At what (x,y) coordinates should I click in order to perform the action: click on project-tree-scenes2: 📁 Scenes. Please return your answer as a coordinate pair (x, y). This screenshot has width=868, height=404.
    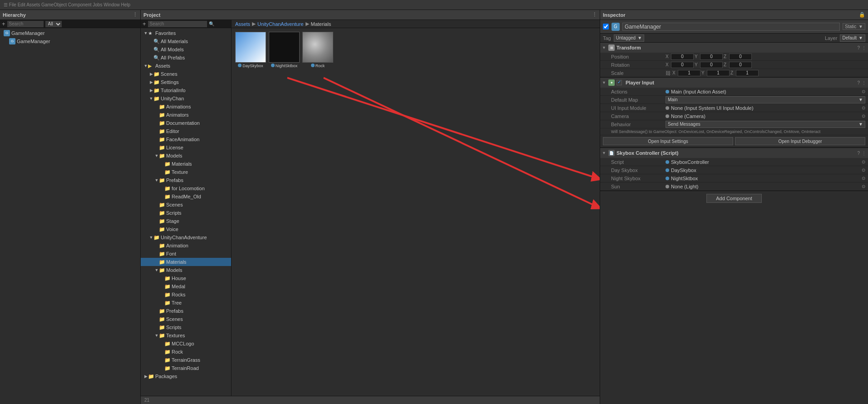
    Looking at the image, I should click on (186, 205).